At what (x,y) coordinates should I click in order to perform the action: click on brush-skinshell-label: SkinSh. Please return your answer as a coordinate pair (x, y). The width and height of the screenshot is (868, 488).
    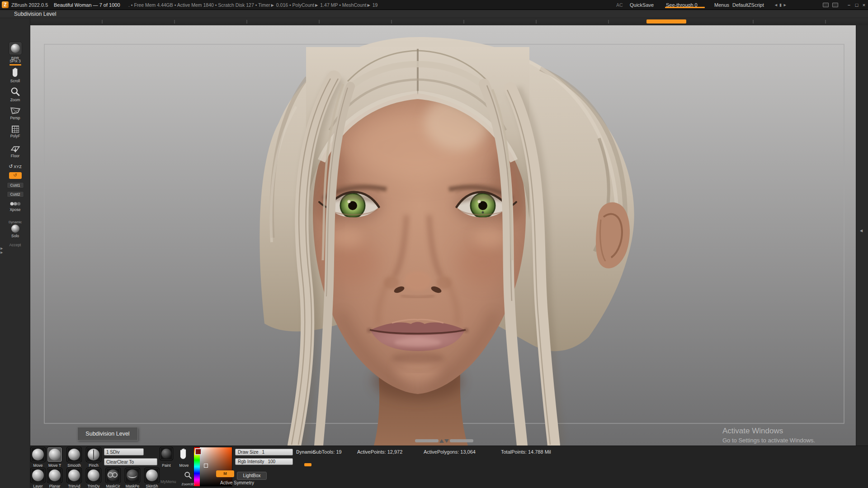
    Looking at the image, I should click on (152, 486).